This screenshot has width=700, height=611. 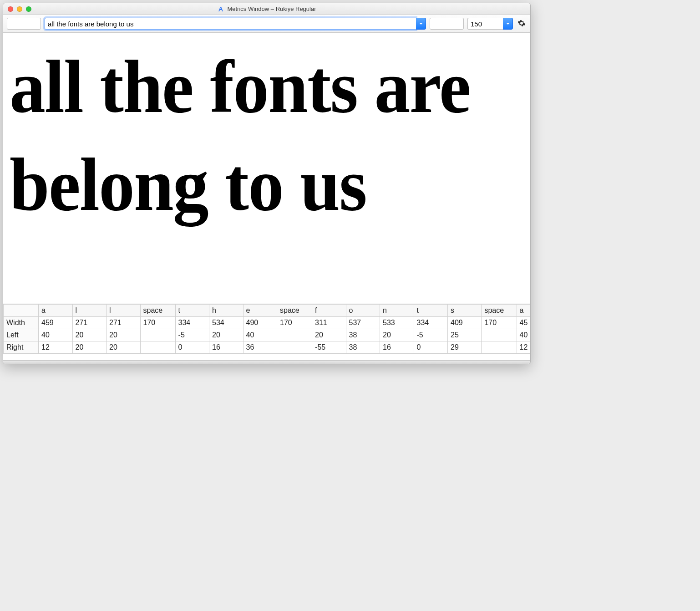 I want to click on minimize-icon, so click(x=20, y=9).